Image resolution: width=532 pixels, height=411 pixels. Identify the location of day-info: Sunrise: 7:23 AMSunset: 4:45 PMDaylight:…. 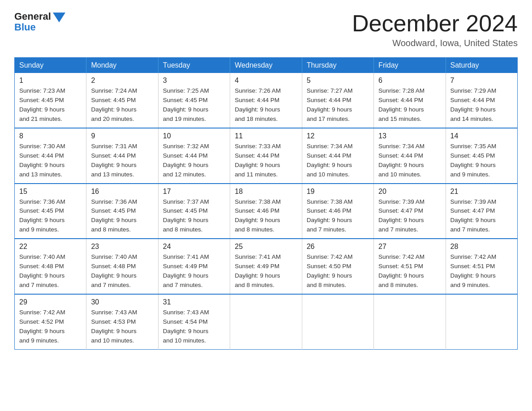
(42, 105).